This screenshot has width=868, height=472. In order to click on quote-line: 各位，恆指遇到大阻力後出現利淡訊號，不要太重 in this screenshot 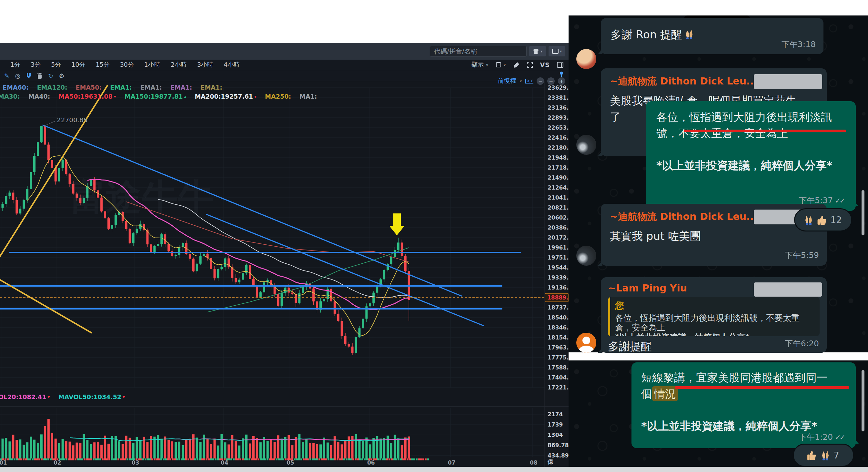, I will do `click(715, 318)`.